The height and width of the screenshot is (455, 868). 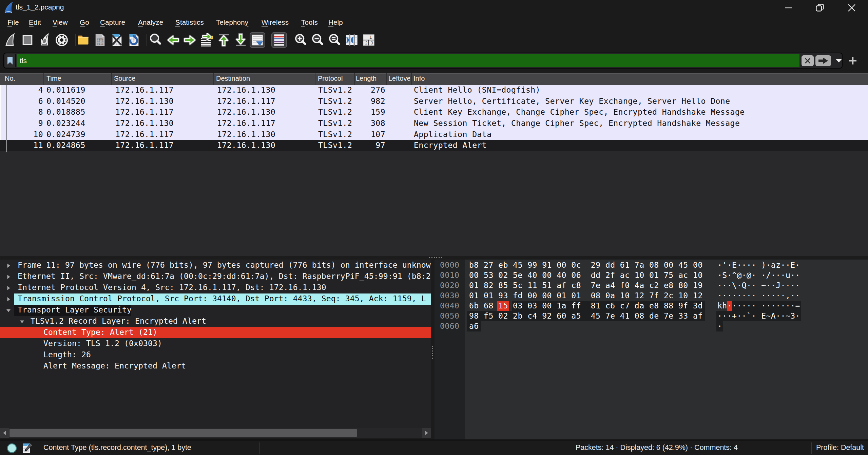 I want to click on column-header-destination: Destination, so click(x=233, y=79).